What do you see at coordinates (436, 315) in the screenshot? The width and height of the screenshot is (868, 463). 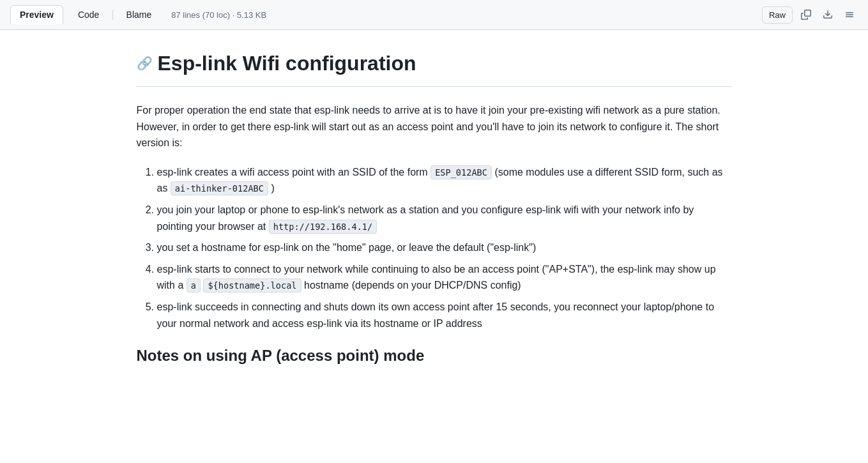 I see `list-item-text-5: esp-link succeeds in connecting and shut…` at bounding box center [436, 315].